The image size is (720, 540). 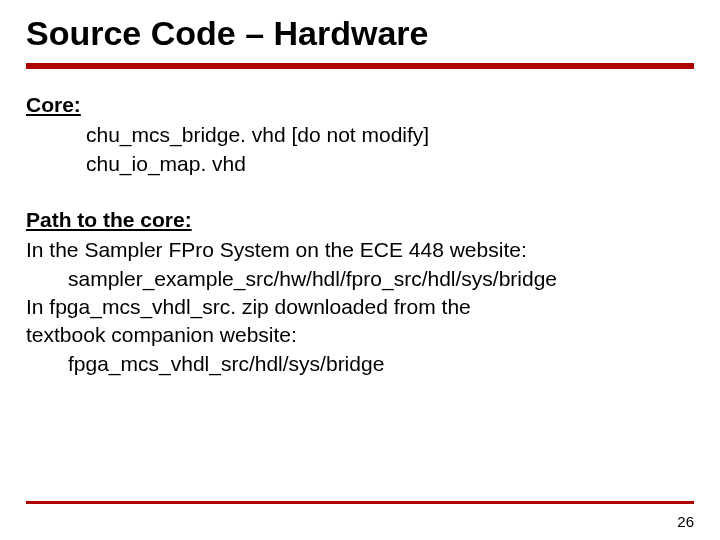 What do you see at coordinates (360, 105) in the screenshot?
I see `core-heading: Core:` at bounding box center [360, 105].